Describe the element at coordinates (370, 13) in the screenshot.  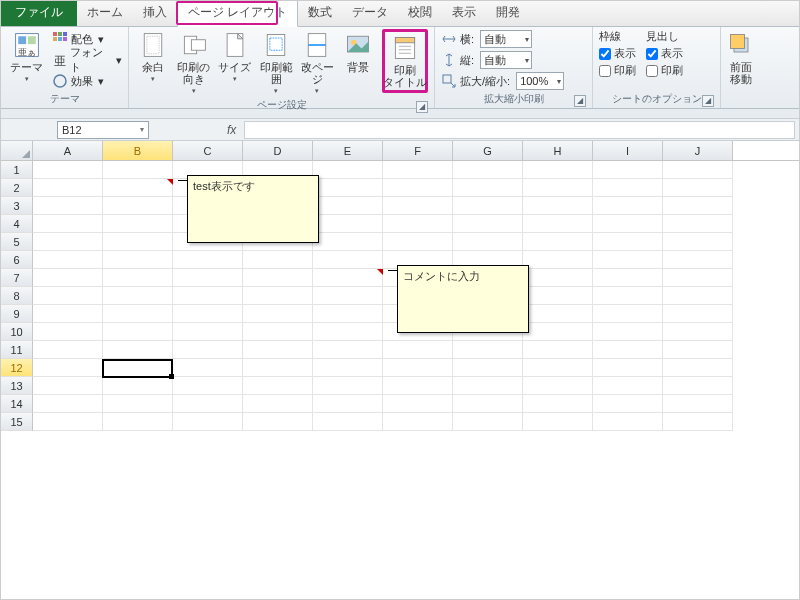
I see `tab-data: データ` at that location.